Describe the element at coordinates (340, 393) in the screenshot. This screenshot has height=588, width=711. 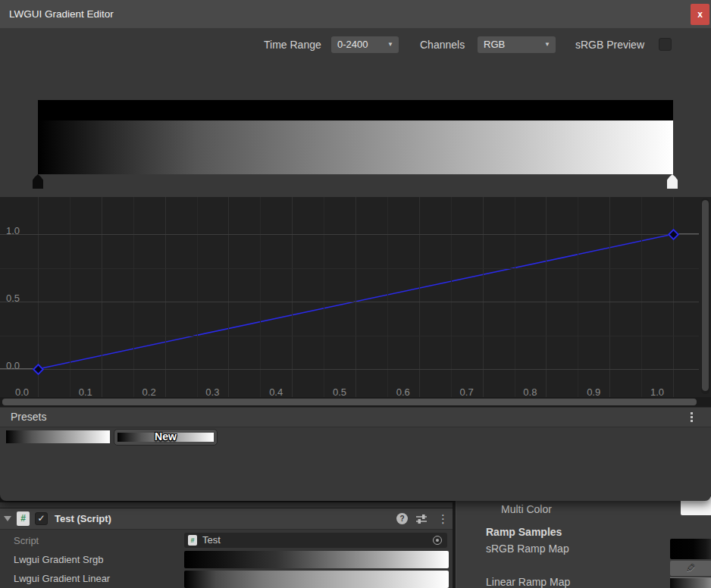
I see `x-axis-tick: 0.5` at that location.